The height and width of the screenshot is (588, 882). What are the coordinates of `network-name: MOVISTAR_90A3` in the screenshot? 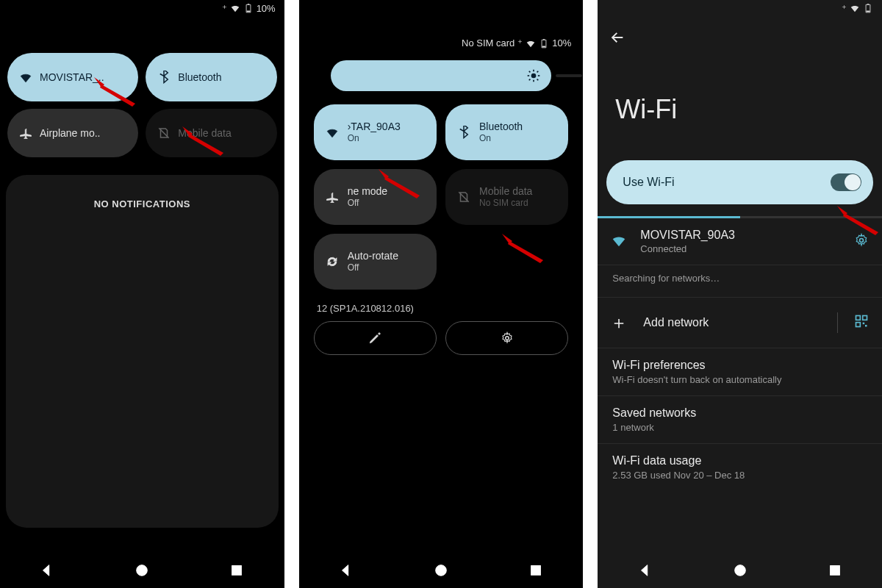 It's located at (741, 235).